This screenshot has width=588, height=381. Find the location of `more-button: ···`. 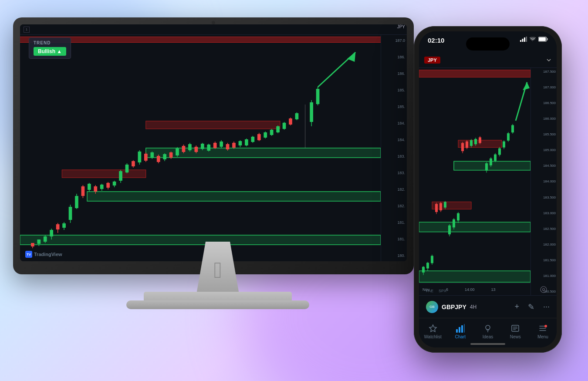

more-button: ··· is located at coordinates (546, 307).